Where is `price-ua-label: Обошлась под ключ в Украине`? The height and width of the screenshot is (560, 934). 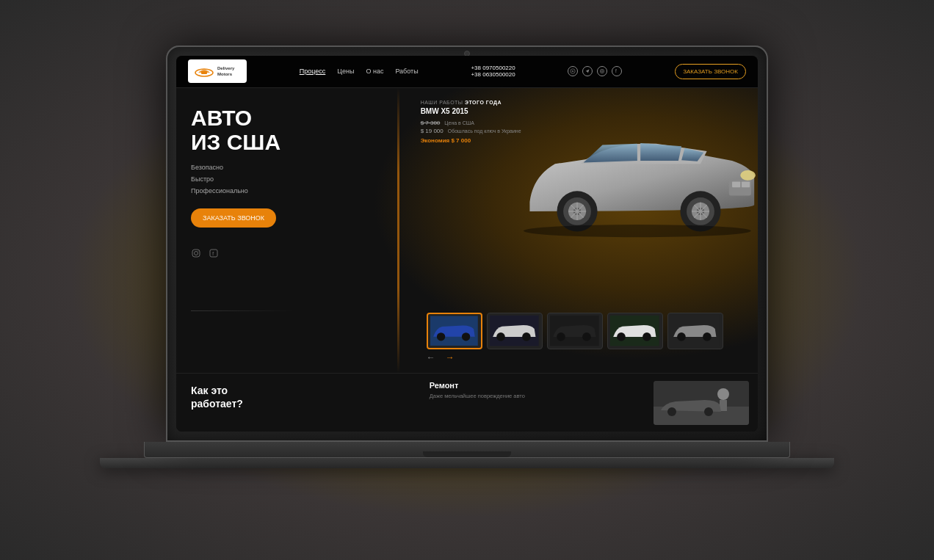
price-ua-label: Обошлась под ключ в Украине is located at coordinates (485, 131).